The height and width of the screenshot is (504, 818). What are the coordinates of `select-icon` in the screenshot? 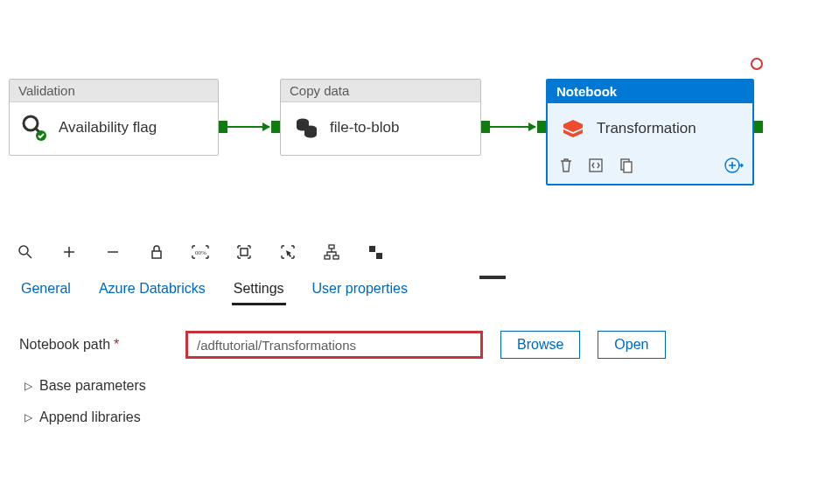 It's located at (288, 252).